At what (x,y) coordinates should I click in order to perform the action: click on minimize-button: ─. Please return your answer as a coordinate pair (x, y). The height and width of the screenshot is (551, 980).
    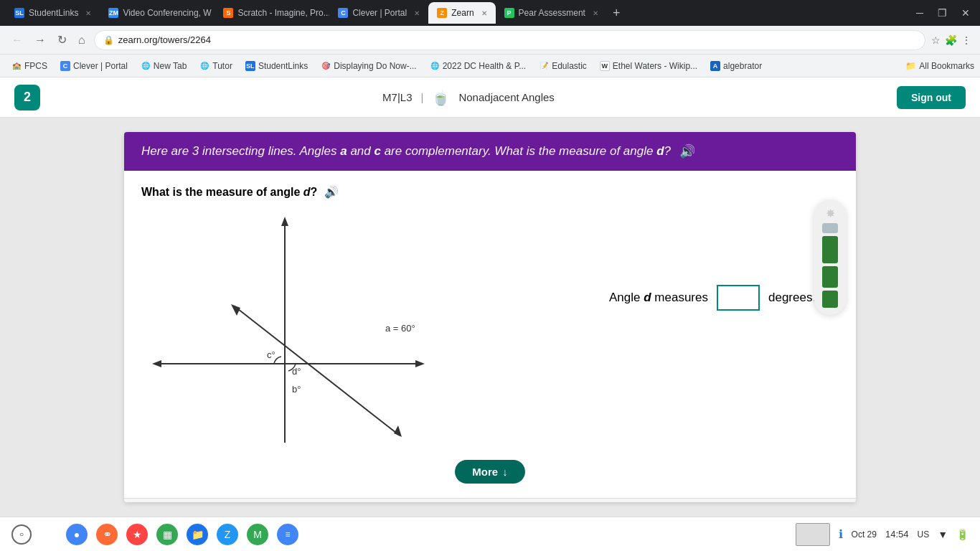
    Looking at the image, I should click on (920, 13).